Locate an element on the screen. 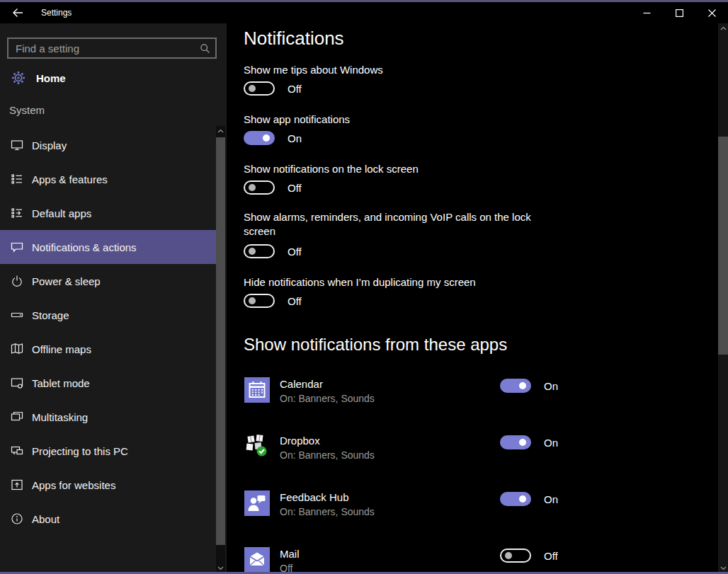 Image resolution: width=728 pixels, height=574 pixels. setting-label-alarms: Show alarms, reminders, and incoming VoI… is located at coordinates (392, 224).